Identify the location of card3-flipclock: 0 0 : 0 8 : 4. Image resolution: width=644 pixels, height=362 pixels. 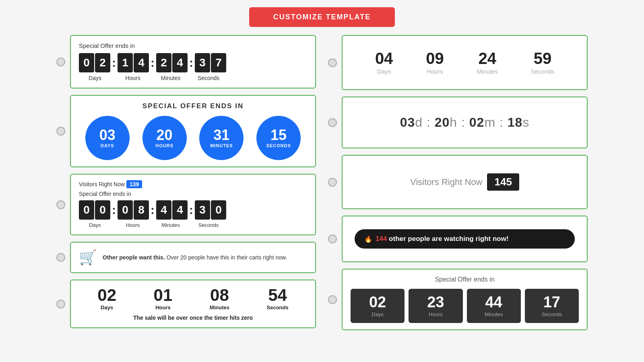
(193, 210).